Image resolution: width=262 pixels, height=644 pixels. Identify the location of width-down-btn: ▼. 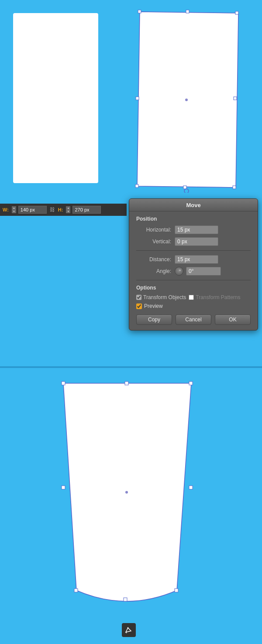
(14, 211).